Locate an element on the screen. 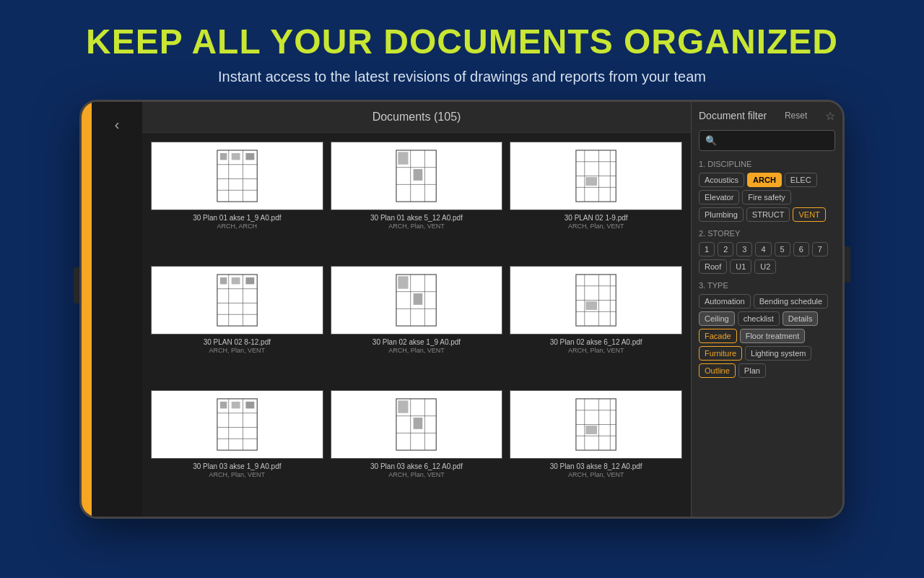 The width and height of the screenshot is (924, 578). filter-tag: U1 is located at coordinates (741, 267).